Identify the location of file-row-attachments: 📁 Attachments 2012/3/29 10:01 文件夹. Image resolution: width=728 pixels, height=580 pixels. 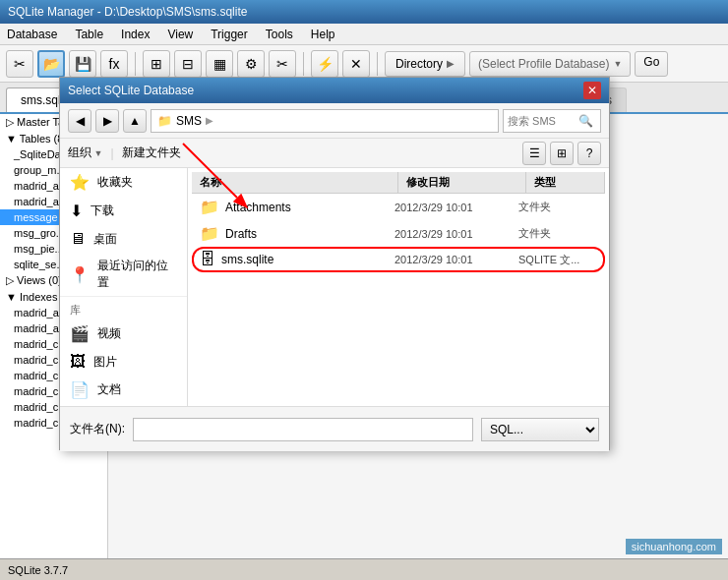
(398, 206).